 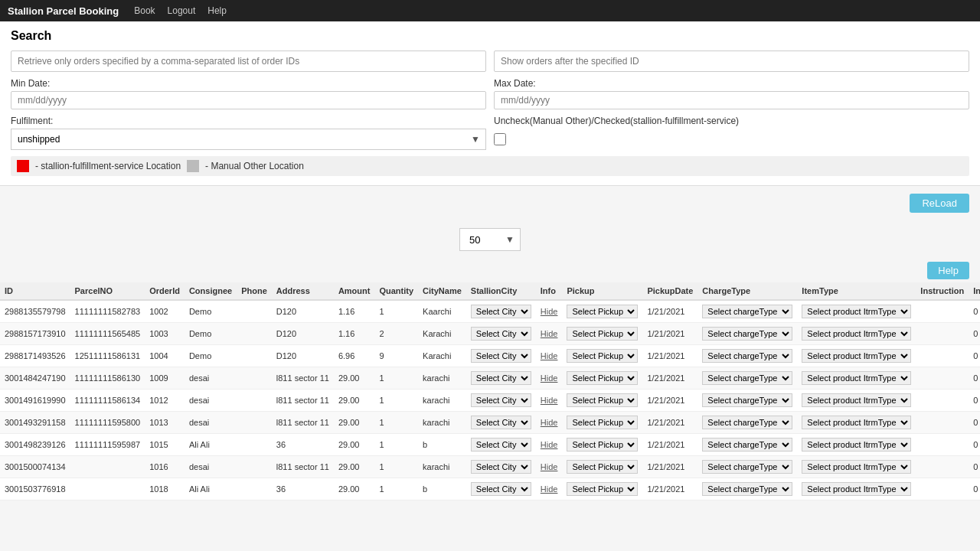 I want to click on nav-logout: Logout, so click(x=182, y=11).